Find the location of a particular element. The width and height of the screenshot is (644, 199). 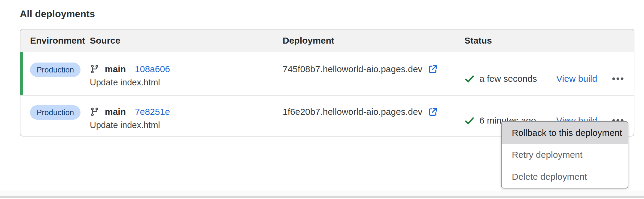

footer-divider is located at coordinates (322, 197).